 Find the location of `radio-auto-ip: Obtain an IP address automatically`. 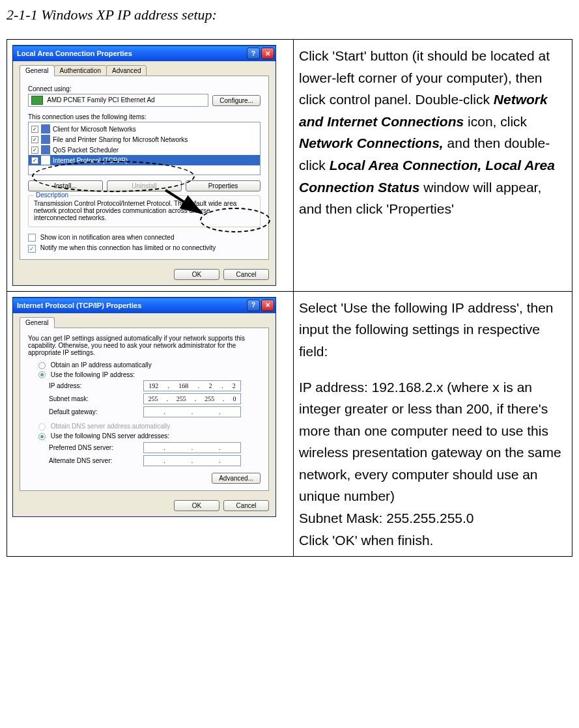

radio-auto-ip: Obtain an IP address automatically is located at coordinates (150, 365).